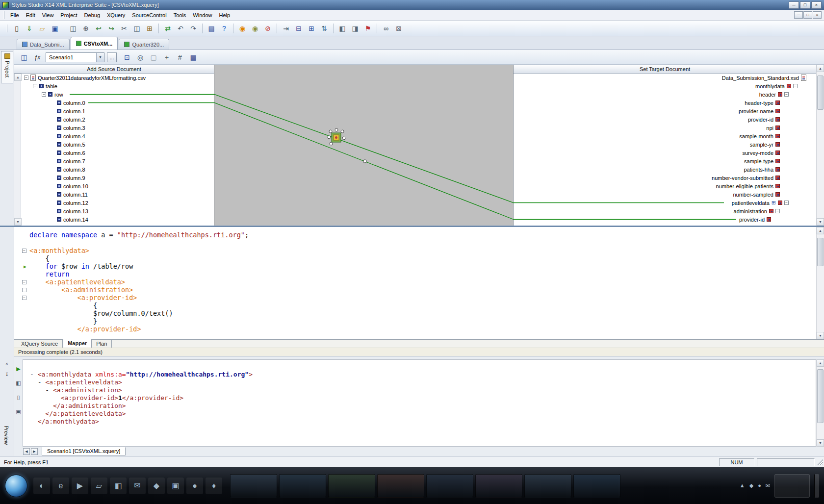  I want to click on menu-item-help: Help, so click(225, 15).